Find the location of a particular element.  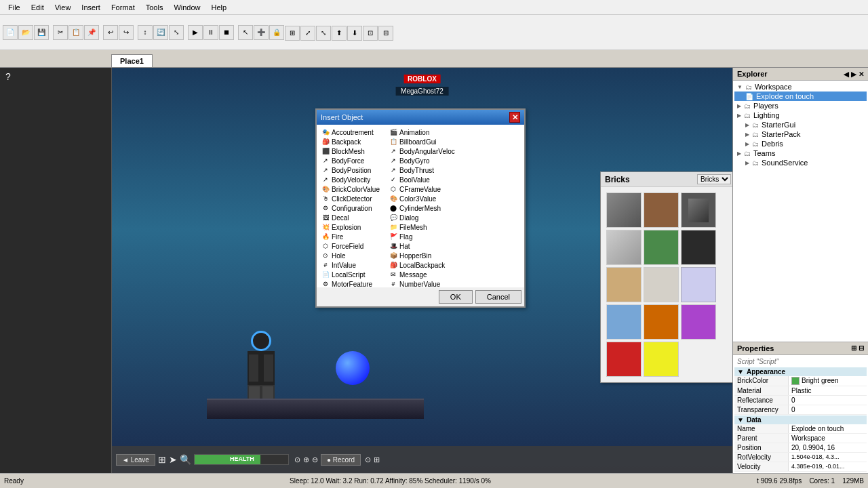

insert-item-hopperbin: 📦HopperBin is located at coordinates (421, 256).